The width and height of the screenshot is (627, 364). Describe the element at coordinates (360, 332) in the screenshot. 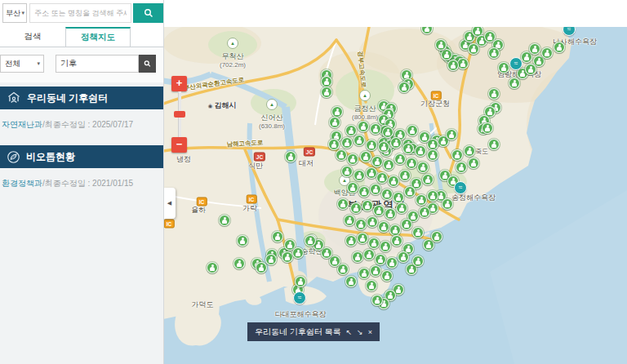

I see `resize-se-icon: ↘` at that location.